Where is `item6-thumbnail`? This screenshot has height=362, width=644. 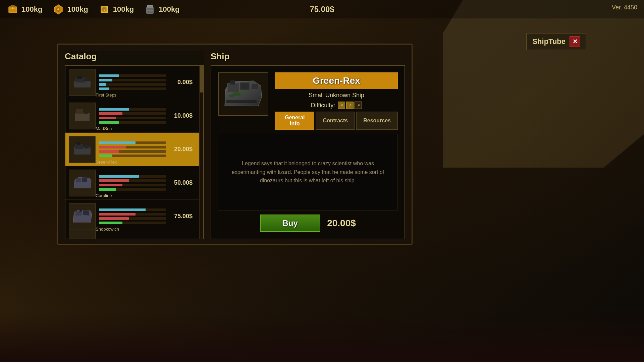
item6-thumbnail is located at coordinates (82, 235).